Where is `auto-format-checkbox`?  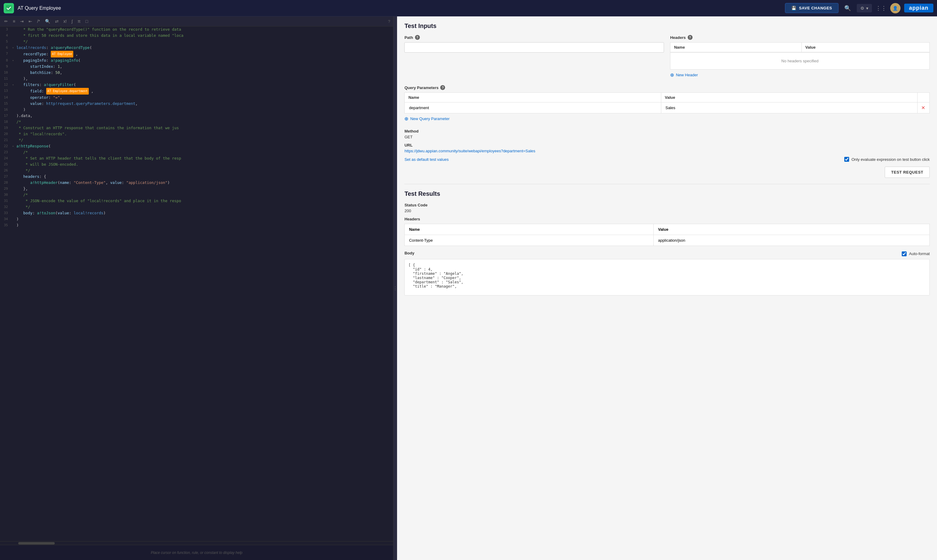
auto-format-checkbox is located at coordinates (904, 254).